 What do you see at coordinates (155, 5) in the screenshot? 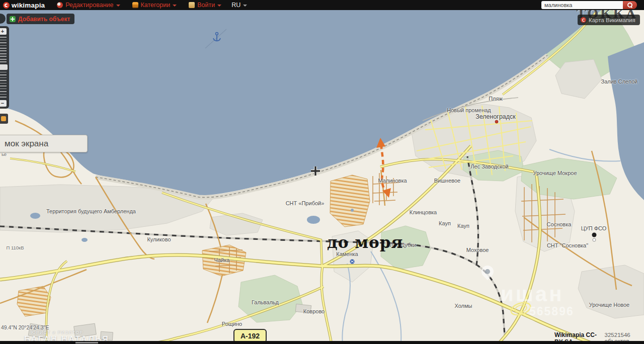
I see `menu-categories: Категории` at bounding box center [155, 5].